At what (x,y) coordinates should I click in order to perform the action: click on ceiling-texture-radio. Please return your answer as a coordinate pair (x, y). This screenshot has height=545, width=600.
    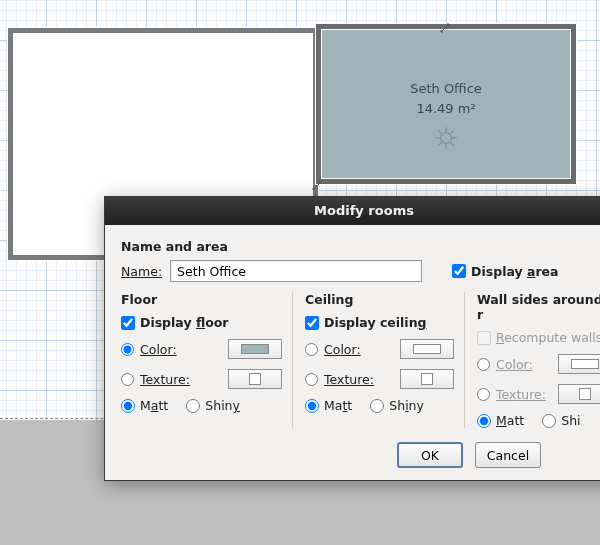
    Looking at the image, I should click on (312, 380).